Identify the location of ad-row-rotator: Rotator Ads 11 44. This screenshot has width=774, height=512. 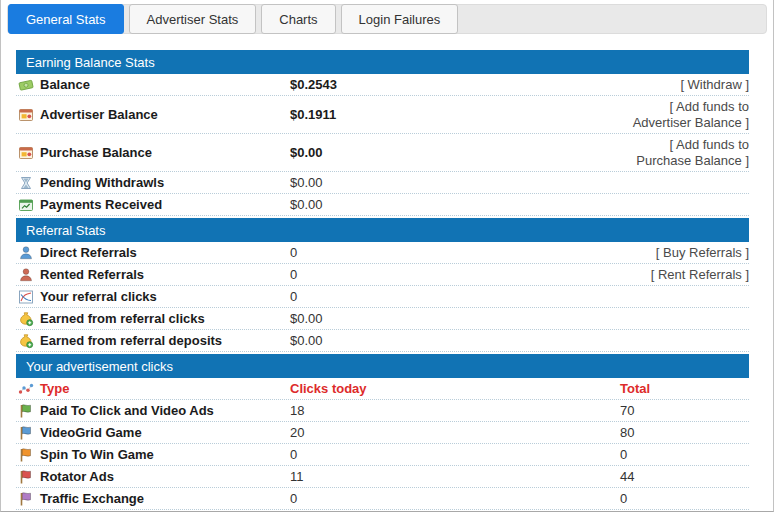
(382, 477).